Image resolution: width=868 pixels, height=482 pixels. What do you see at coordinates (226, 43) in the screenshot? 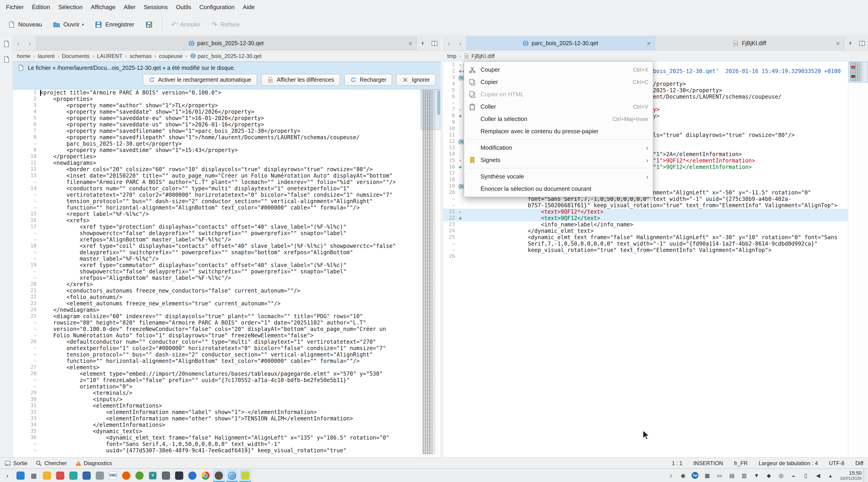
I see `left-editor-tab: parc_bois_2025-12-30.qet ×` at bounding box center [226, 43].